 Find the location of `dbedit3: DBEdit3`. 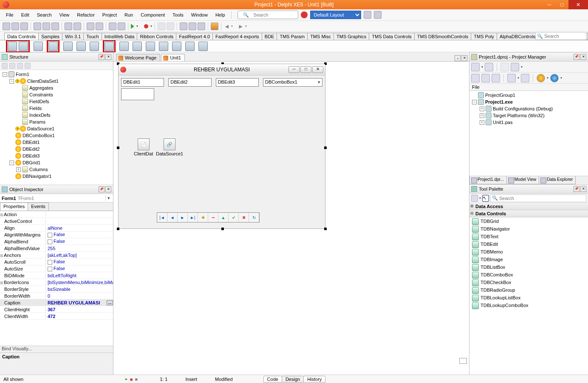

dbedit3: DBEdit3 is located at coordinates (237, 82).